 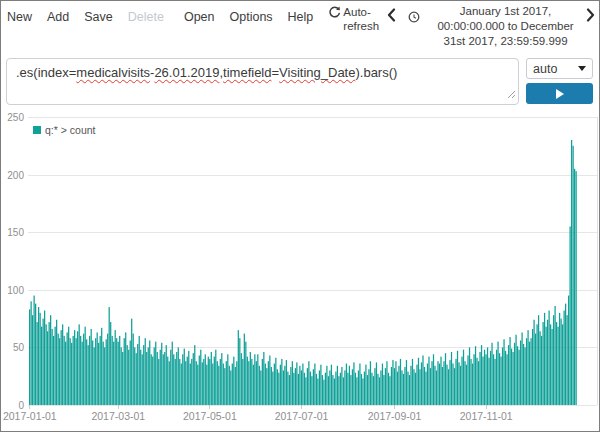 What do you see at coordinates (146, 17) in the screenshot?
I see `menu-item-delete: Delete` at bounding box center [146, 17].